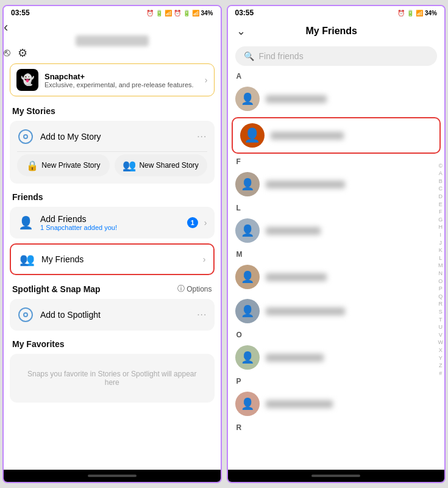  What do you see at coordinates (252, 135) in the screenshot?
I see `friend-avatar-aabhaban: 👤` at bounding box center [252, 135].